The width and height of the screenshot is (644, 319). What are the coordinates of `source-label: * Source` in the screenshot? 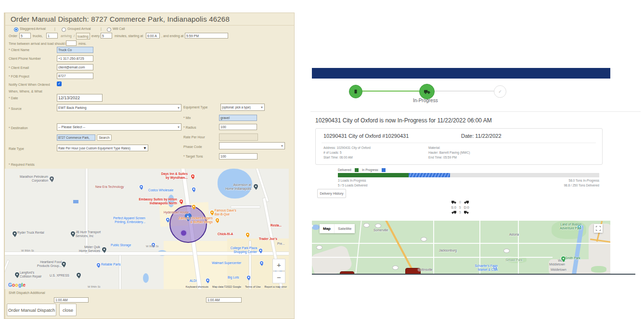 It's located at (15, 109).